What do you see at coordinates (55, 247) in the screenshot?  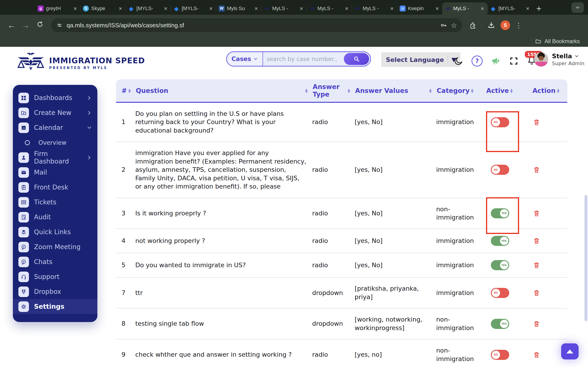 I see `sidebar-item-zoom-meeting: Zoom Meeting` at bounding box center [55, 247].